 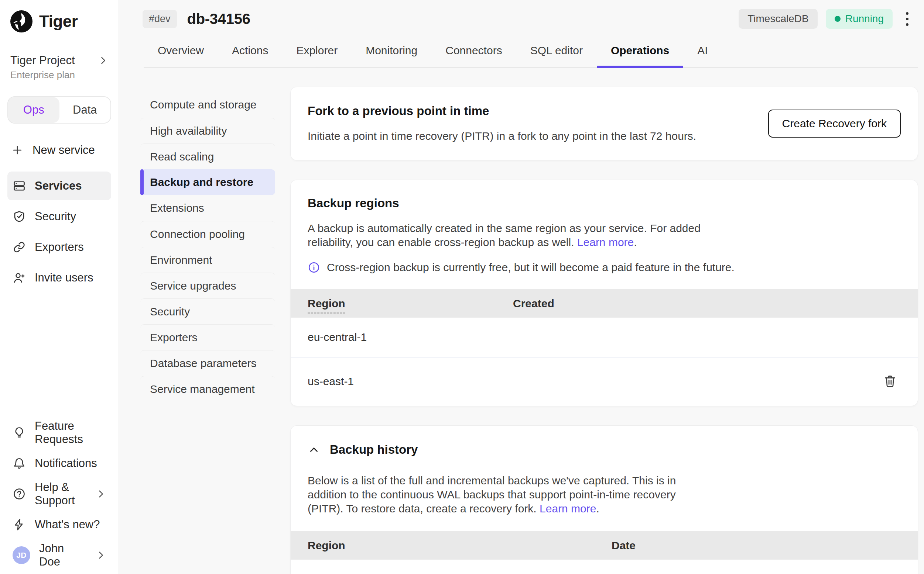 I want to click on tab-overview: Overview, so click(x=181, y=56).